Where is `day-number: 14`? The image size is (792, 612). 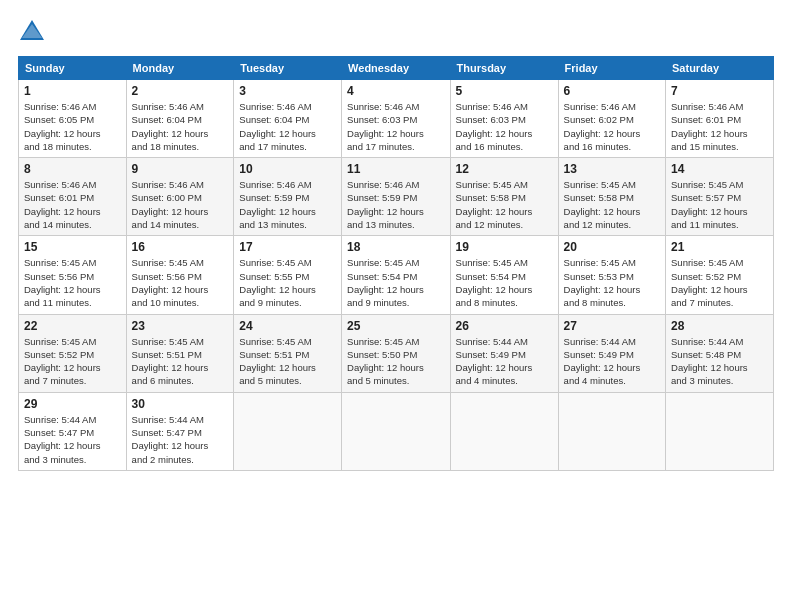
day-number: 14 is located at coordinates (720, 169).